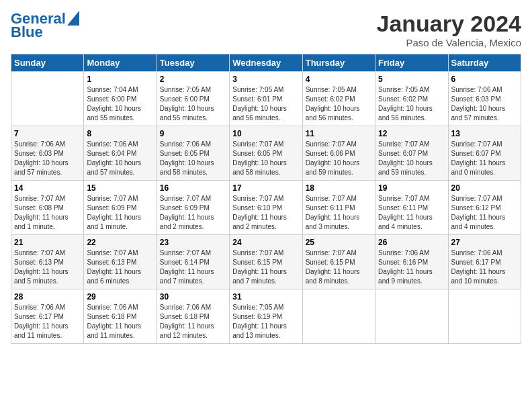 The height and width of the screenshot is (411, 532). Describe the element at coordinates (48, 208) in the screenshot. I see `table-row: 14Sunrise: 7:07 AM Sunset: 6:08 PM Dayli…` at that location.